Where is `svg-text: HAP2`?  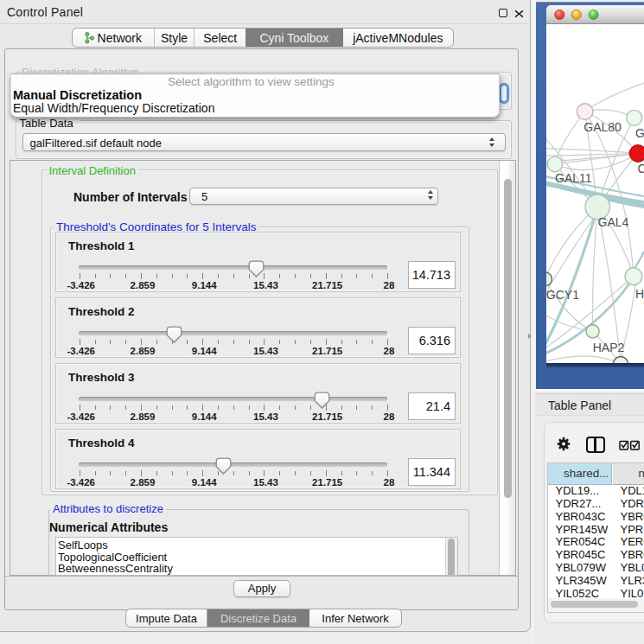
svg-text: HAP2 is located at coordinates (609, 348).